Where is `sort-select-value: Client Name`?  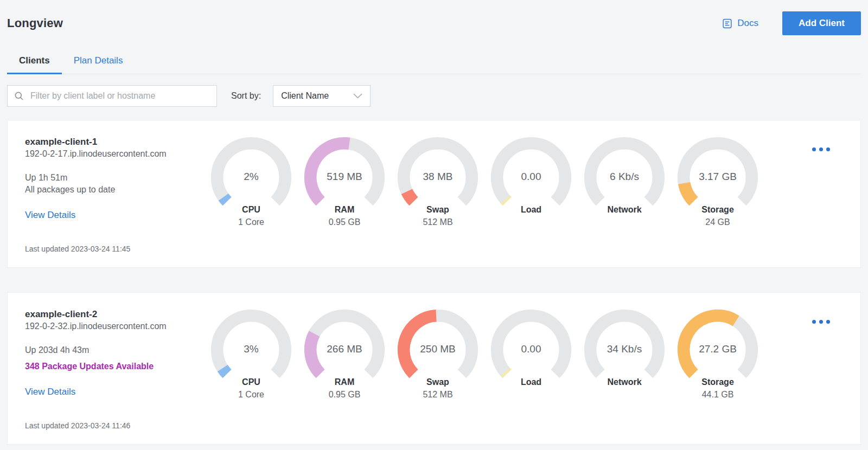
sort-select-value: Client Name is located at coordinates (305, 96).